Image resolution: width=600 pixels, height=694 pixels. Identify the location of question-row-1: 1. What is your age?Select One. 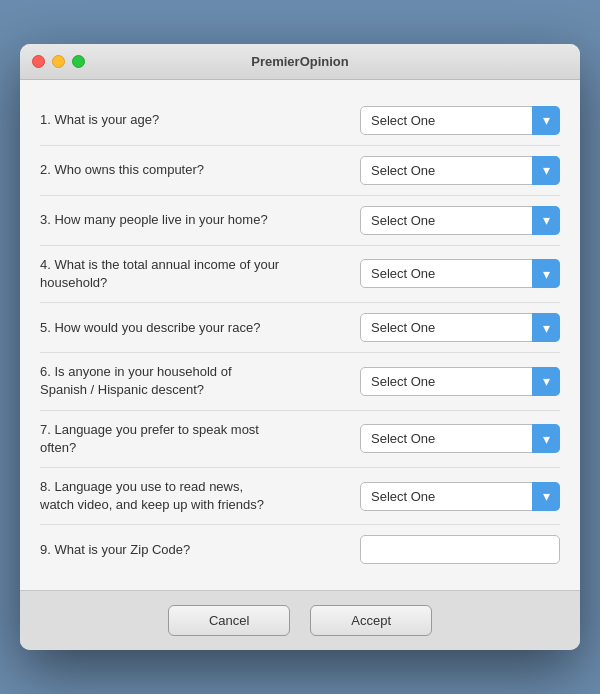
(300, 121).